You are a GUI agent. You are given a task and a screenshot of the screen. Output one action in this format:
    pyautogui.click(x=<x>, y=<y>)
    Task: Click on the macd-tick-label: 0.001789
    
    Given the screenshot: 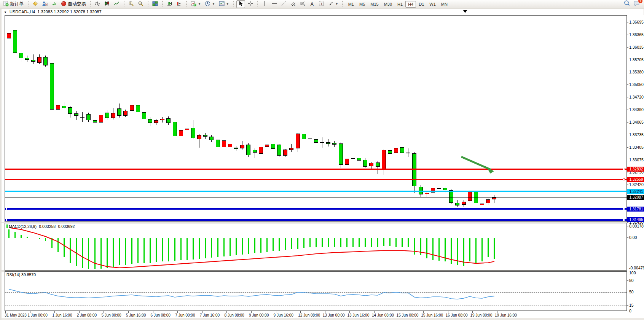 What is the action you would take?
    pyautogui.click(x=636, y=226)
    